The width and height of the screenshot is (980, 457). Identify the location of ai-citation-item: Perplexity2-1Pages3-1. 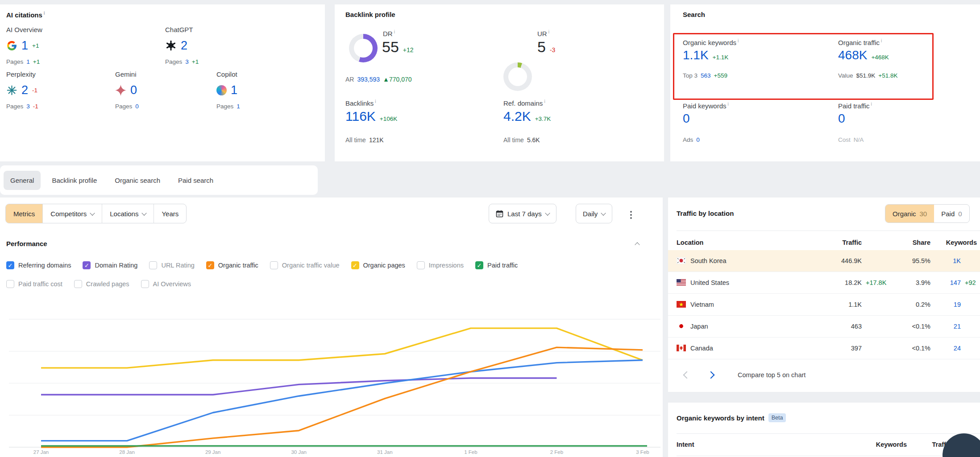
(61, 90).